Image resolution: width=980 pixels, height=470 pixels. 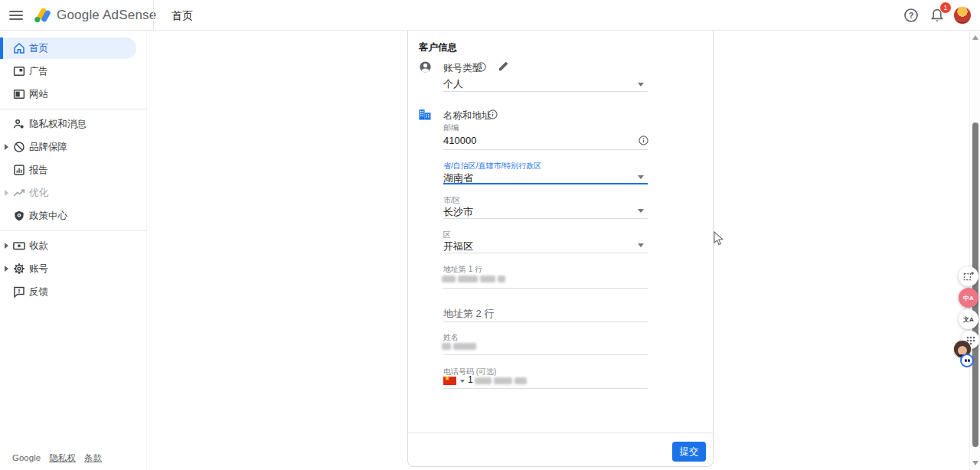 What do you see at coordinates (453, 84) in the screenshot?
I see `account-type-select: 个人` at bounding box center [453, 84].